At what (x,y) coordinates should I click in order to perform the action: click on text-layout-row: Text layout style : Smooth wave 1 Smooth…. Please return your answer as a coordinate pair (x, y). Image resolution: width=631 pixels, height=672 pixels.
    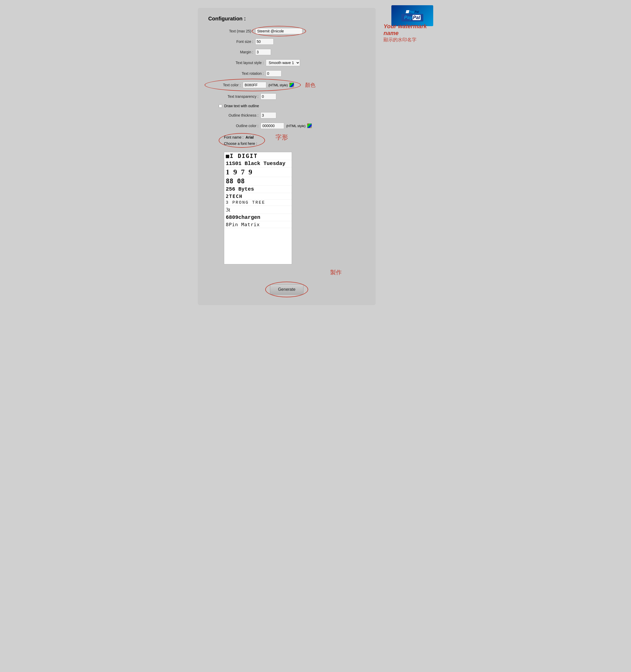
    Looking at the image, I should click on (287, 63).